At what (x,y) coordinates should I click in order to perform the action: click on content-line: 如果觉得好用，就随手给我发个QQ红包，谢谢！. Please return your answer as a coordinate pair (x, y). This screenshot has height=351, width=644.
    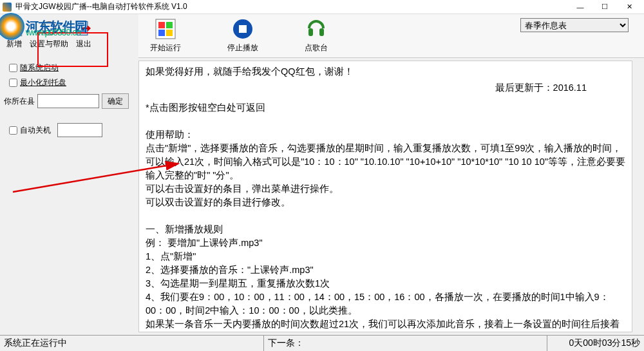
    Looking at the image, I should click on (385, 72).